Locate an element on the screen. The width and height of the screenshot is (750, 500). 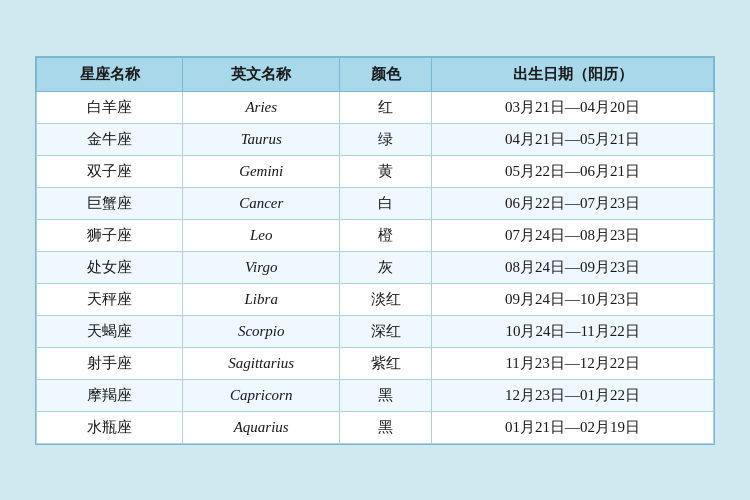
table-row: 双子座Gemini黄05月22日—06月21日 is located at coordinates (376, 171).